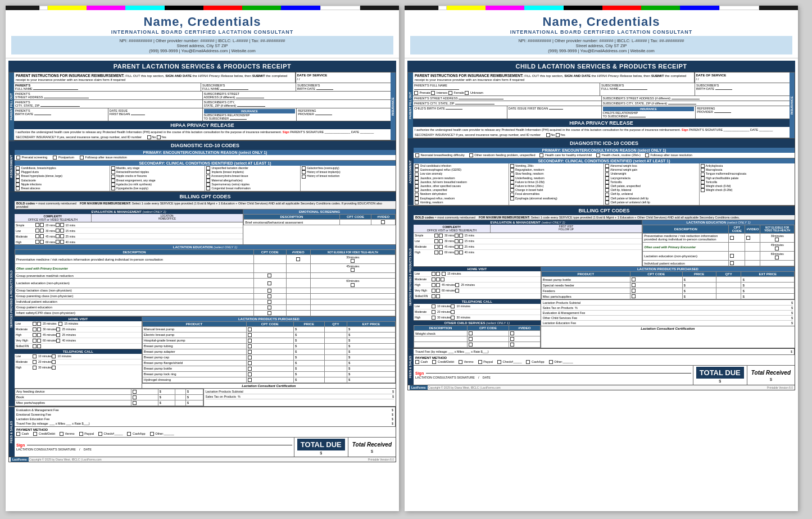 The width and height of the screenshot is (812, 519). What do you see at coordinates (601, 66) in the screenshot?
I see `page2-title: CHILD LACTATION SERVICES & PRODUCTS RECE…` at bounding box center [601, 66].